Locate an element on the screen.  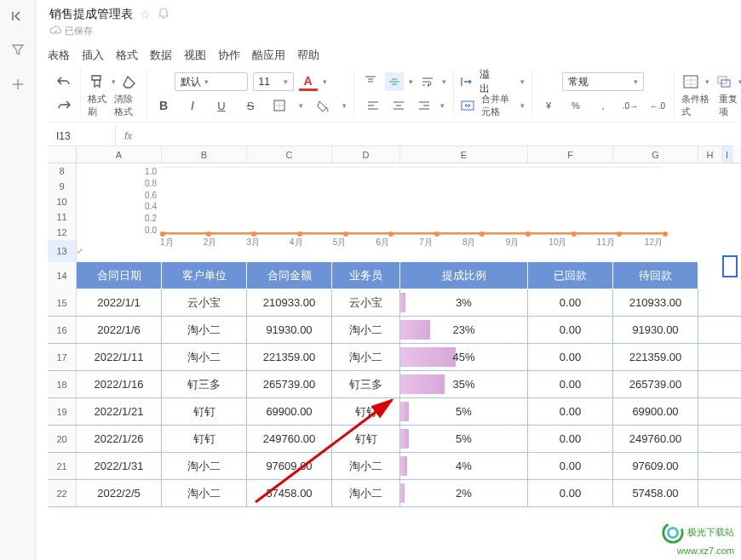
collapse-icon is located at coordinates (18, 16).